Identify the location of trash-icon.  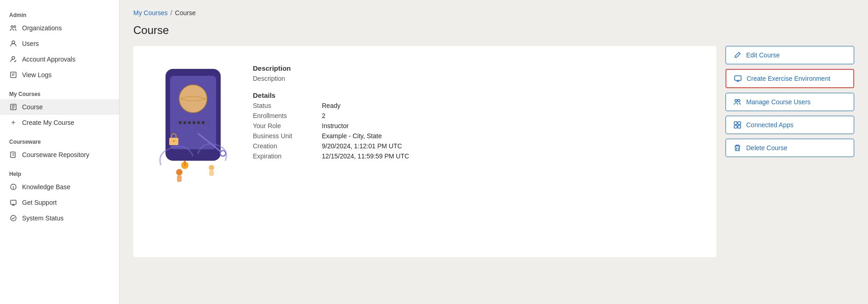
(737, 148).